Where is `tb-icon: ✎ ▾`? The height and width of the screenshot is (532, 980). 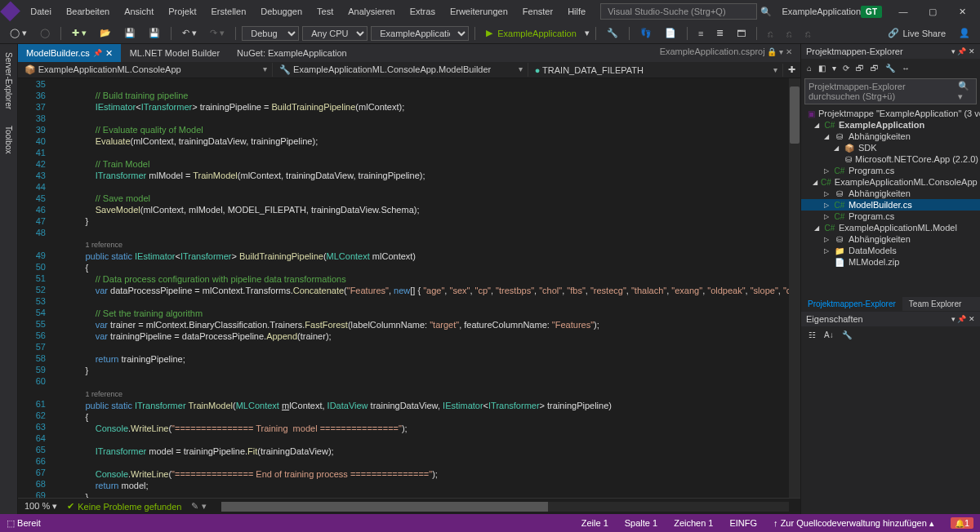 tb-icon: ✎ ▾ is located at coordinates (198, 506).